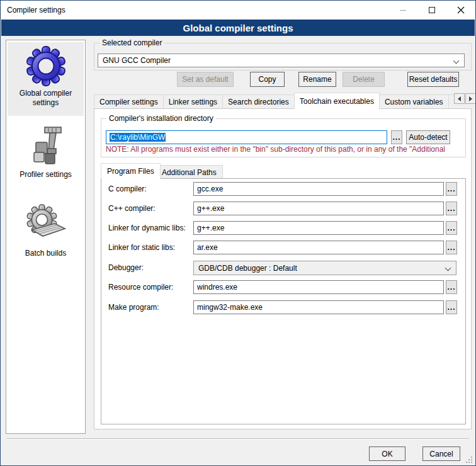 The image size is (476, 466). What do you see at coordinates (45, 232) in the screenshot?
I see `sidebar-item-batch-builds: Batch builds` at bounding box center [45, 232].